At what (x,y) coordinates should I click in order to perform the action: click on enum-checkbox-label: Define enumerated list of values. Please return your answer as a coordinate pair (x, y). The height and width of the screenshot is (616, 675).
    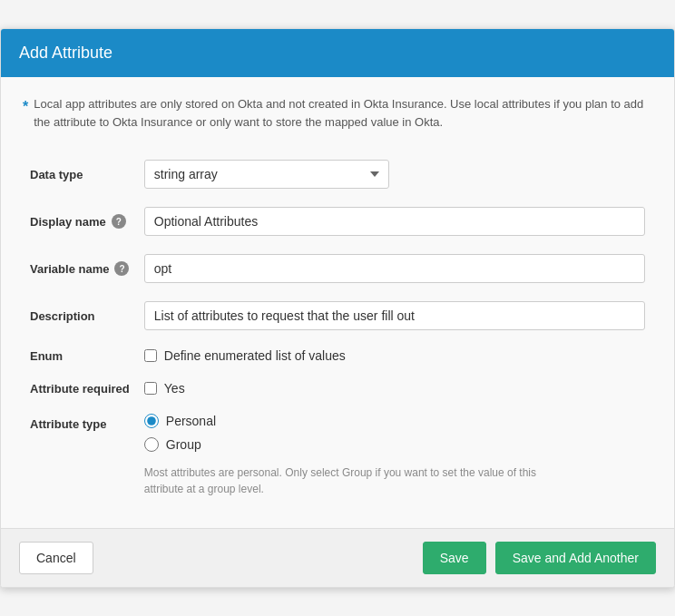
    Looking at the image, I should click on (255, 356).